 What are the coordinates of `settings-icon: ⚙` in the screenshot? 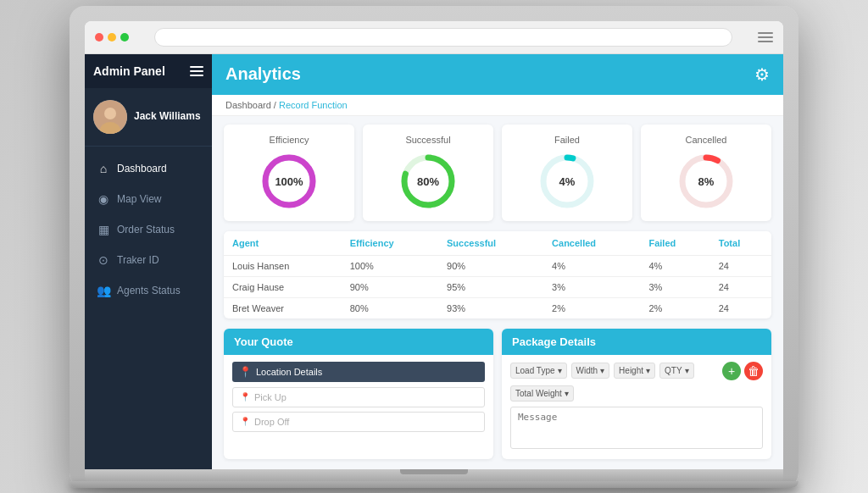 It's located at (762, 75).